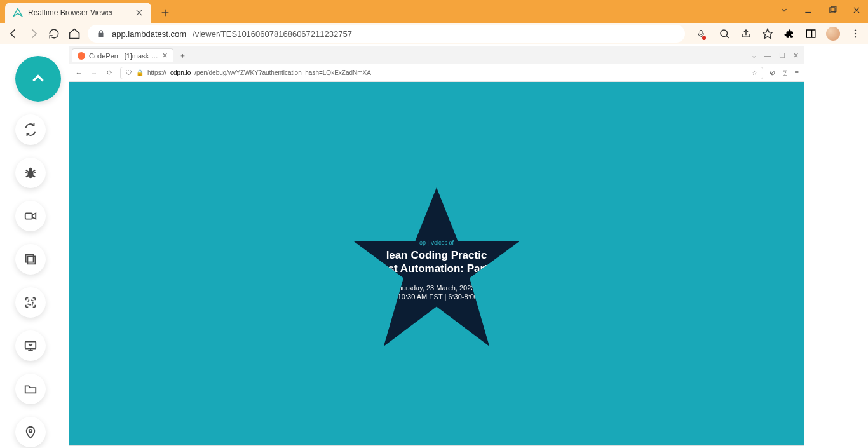  I want to click on inner-minimize-button: —, so click(768, 56).